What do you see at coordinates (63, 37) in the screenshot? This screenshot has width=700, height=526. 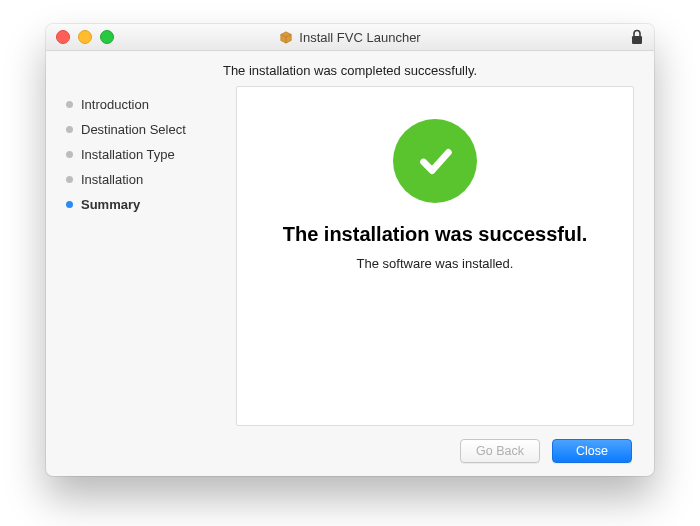 I see `close-window-button` at bounding box center [63, 37].